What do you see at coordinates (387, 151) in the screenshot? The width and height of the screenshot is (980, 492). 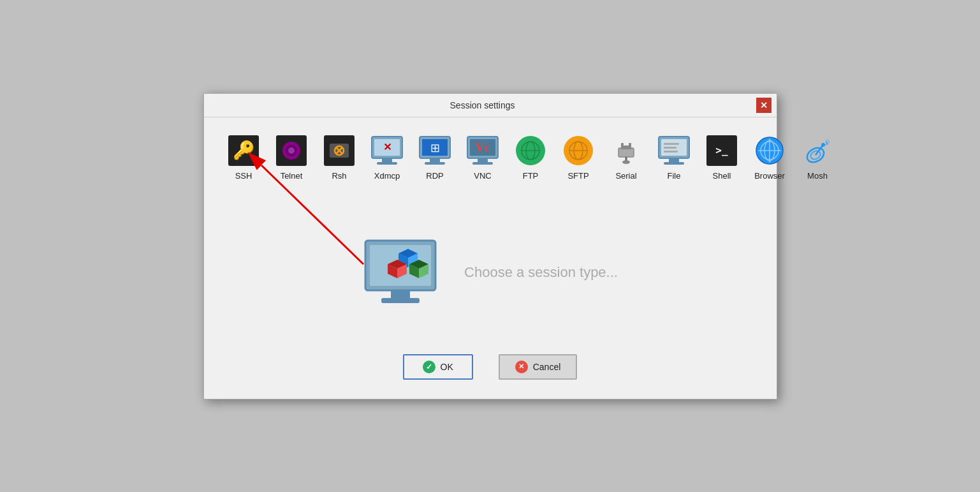 I see `xdmcp-icon-box: ✕` at bounding box center [387, 151].